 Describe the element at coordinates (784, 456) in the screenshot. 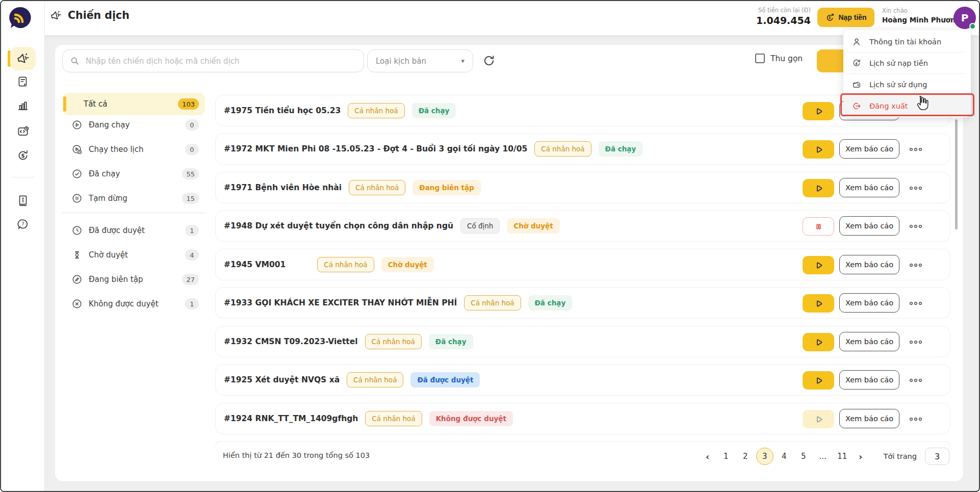

I see `page-number: 4` at that location.